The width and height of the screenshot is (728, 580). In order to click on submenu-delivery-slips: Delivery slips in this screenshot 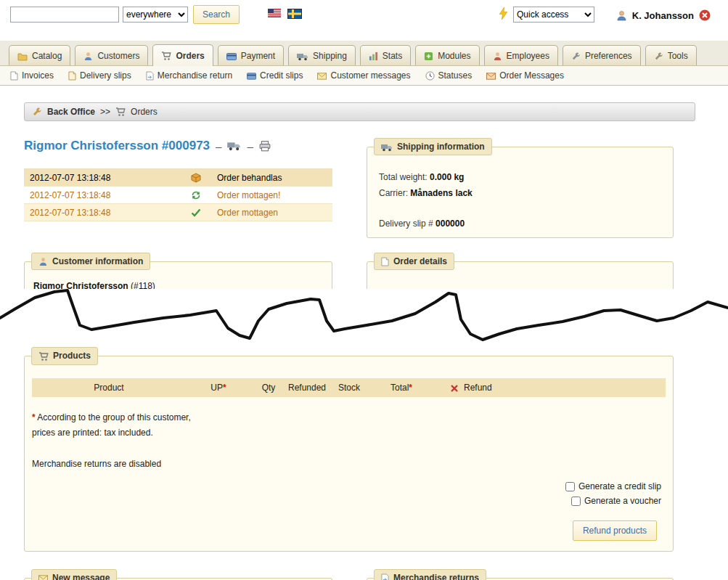, I will do `click(100, 75)`.